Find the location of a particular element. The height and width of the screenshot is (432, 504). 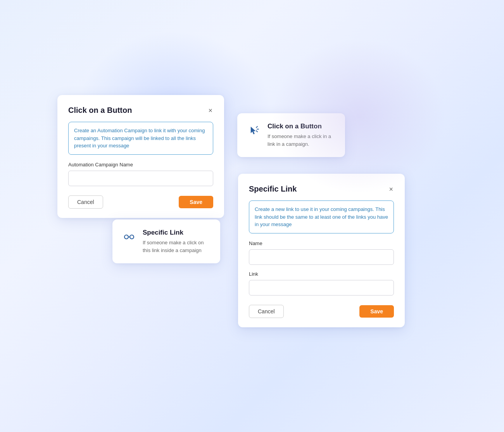

card-specific-title: Specific Link is located at coordinates (177, 233).